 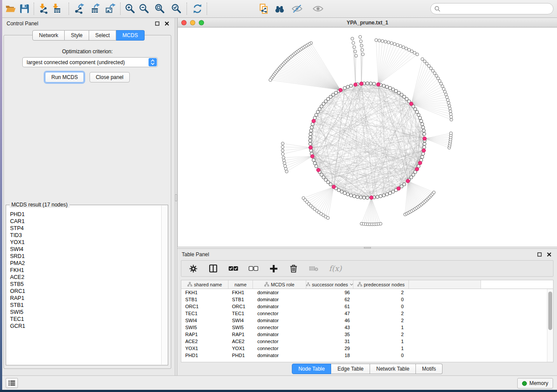 I want to click on column-header-mcds-role: MCDS role, so click(x=280, y=285).